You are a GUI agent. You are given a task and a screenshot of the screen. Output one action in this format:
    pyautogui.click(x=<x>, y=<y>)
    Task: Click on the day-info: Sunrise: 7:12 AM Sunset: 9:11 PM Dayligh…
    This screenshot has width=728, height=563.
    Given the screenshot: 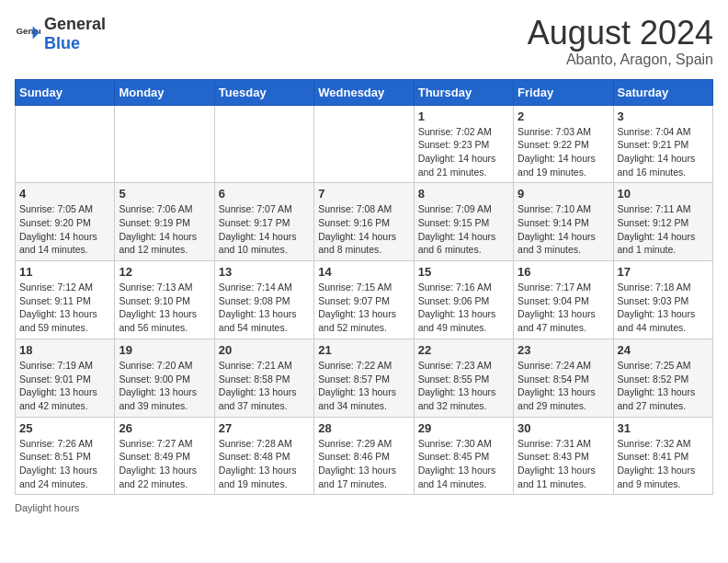 What is the action you would take?
    pyautogui.click(x=64, y=307)
    